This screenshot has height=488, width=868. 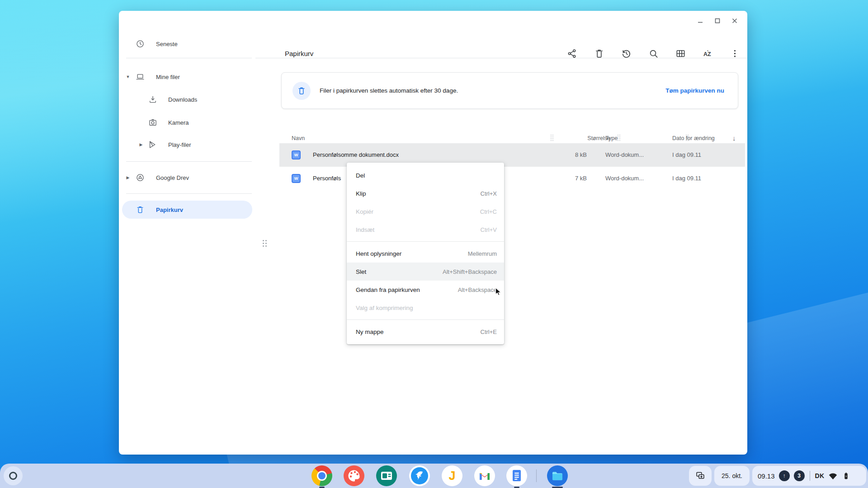 I want to click on menu-item-label: Valg af komprimering, so click(x=384, y=308).